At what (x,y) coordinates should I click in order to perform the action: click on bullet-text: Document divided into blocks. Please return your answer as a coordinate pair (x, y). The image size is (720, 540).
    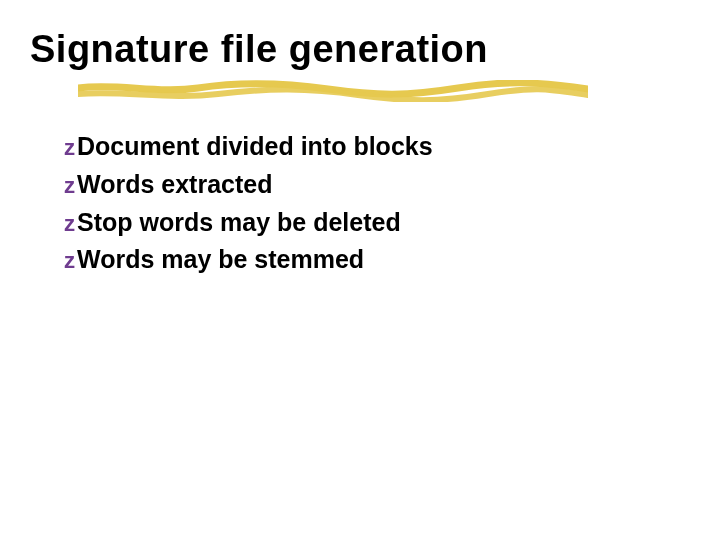
    Looking at the image, I should click on (255, 147).